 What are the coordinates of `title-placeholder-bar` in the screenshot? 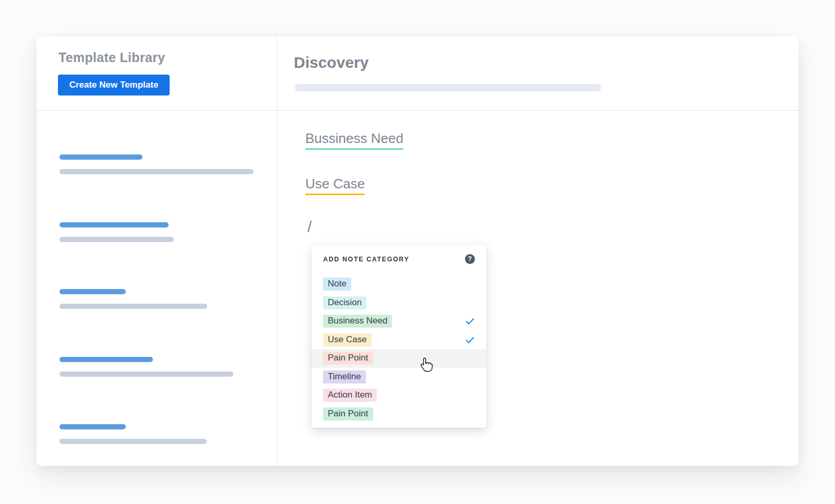 It's located at (448, 88).